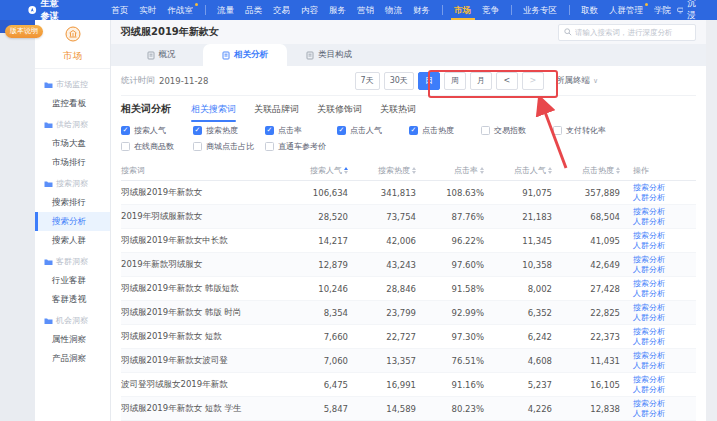 The image size is (717, 421). Describe the element at coordinates (690, 11) in the screenshot. I see `nav-right: 沉浸` at that location.